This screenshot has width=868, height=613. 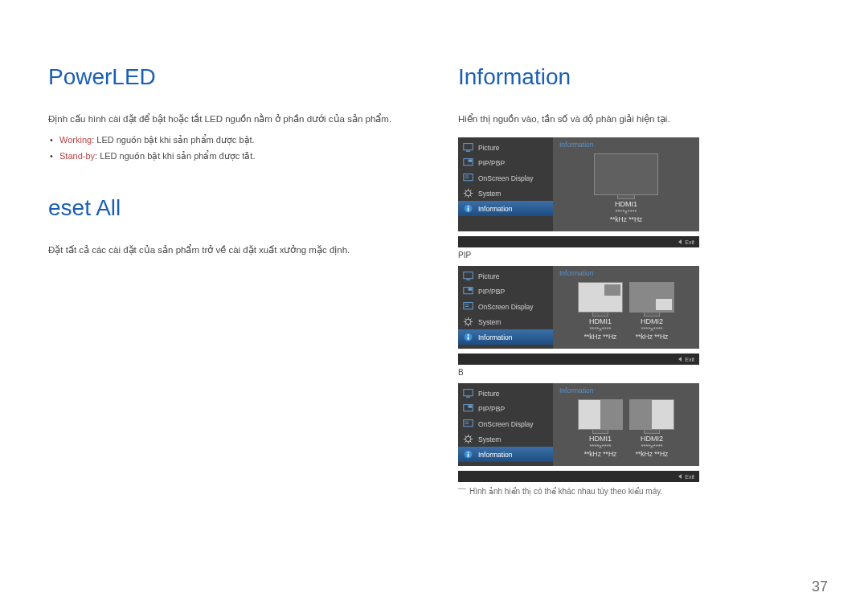 What do you see at coordinates (643, 492) in the screenshot?
I see `display-note: Hình ảnh hiển thị có thể khác nhau tùy t…` at bounding box center [643, 492].